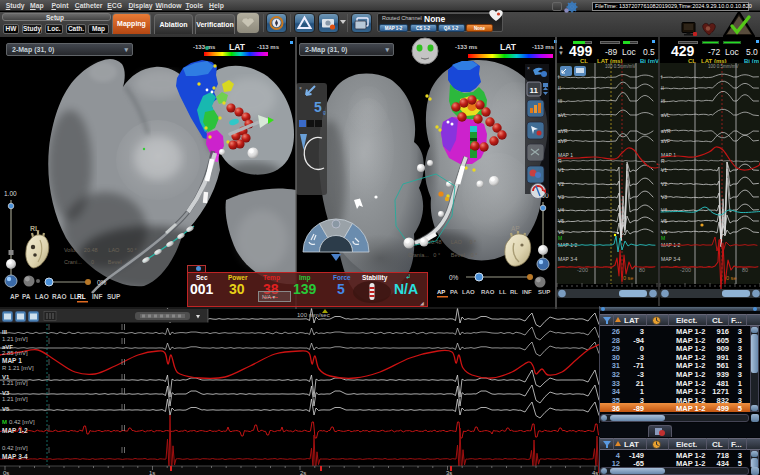 The width and height of the screenshot is (760, 475). I want to click on svg-text: LL, so click(503, 292).